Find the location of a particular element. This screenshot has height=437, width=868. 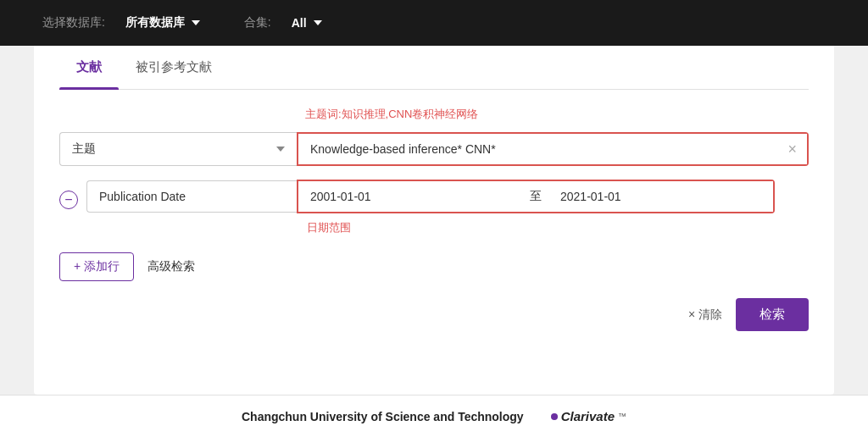

date-to-input is located at coordinates (661, 196).